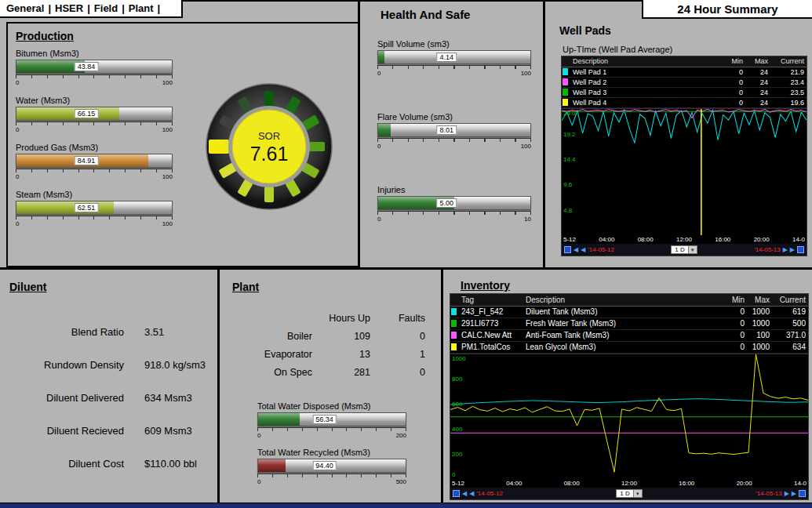  I want to click on wellpads-title: Well Pads, so click(585, 31).